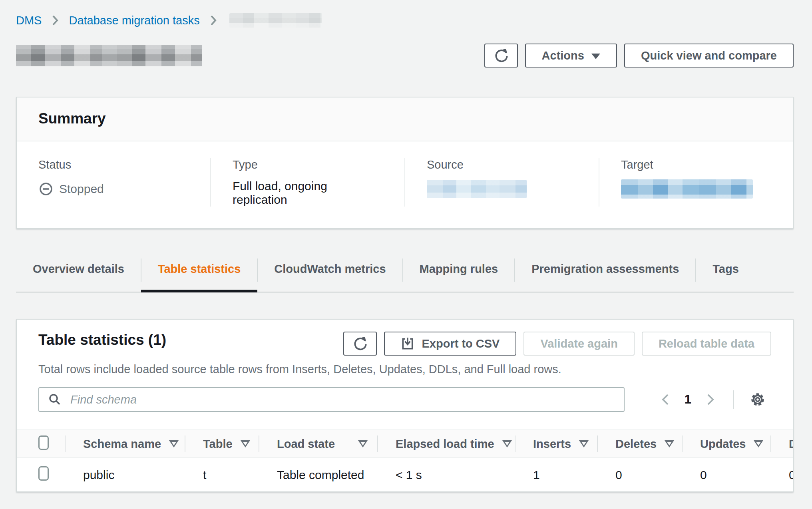 This screenshot has height=509, width=812. What do you see at coordinates (447, 475) in the screenshot?
I see `cell-elapsed-load-time: < 1 s` at bounding box center [447, 475].